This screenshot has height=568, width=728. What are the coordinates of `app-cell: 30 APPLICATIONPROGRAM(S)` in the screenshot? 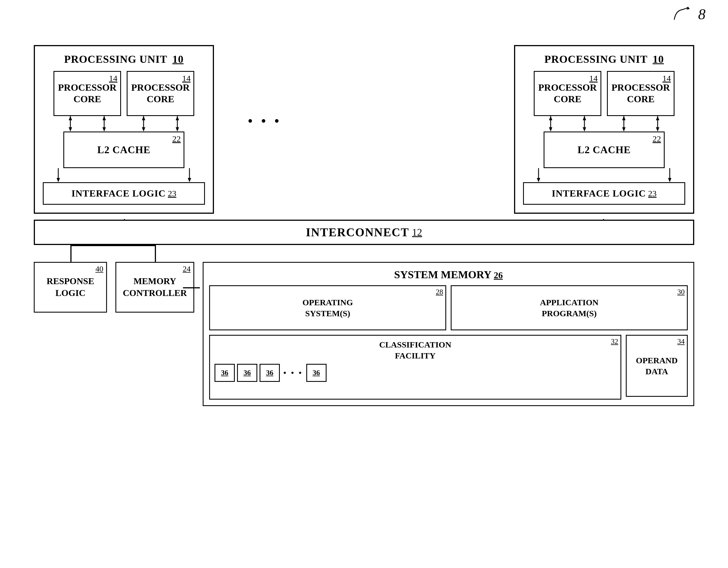 It's located at (569, 308).